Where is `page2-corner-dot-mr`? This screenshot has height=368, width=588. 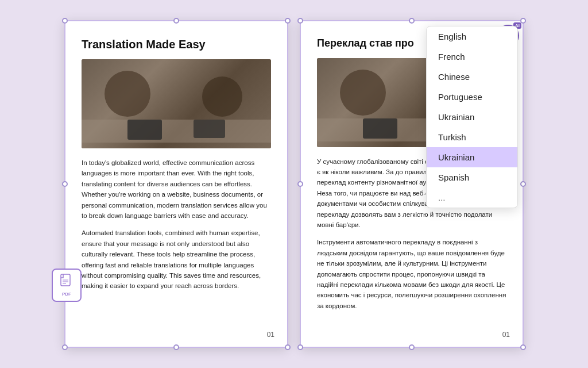 page2-corner-dot-mr is located at coordinates (523, 184).